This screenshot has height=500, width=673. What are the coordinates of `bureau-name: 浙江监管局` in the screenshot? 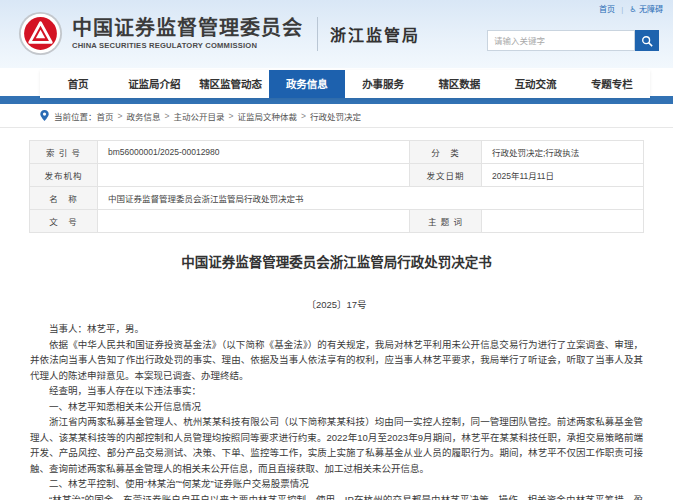 It's located at (375, 34).